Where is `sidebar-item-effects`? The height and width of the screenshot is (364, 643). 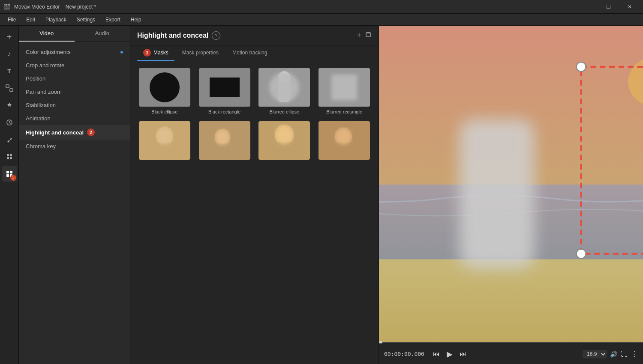
sidebar-item-effects is located at coordinates (9, 105).